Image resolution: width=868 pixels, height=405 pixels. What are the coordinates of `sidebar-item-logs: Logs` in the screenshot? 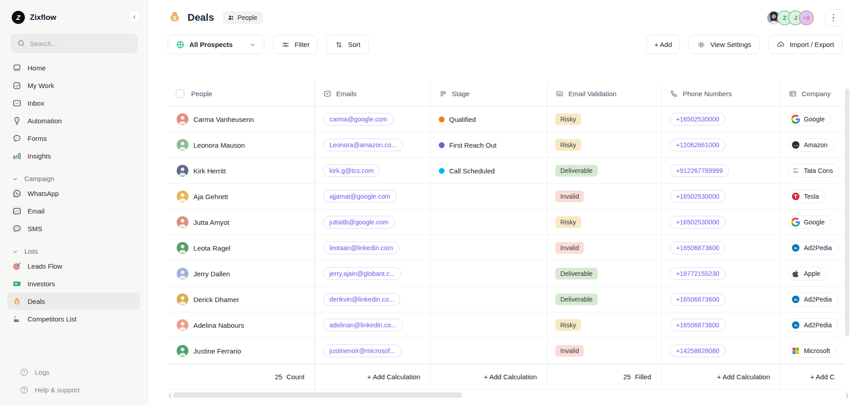 It's located at (74, 372).